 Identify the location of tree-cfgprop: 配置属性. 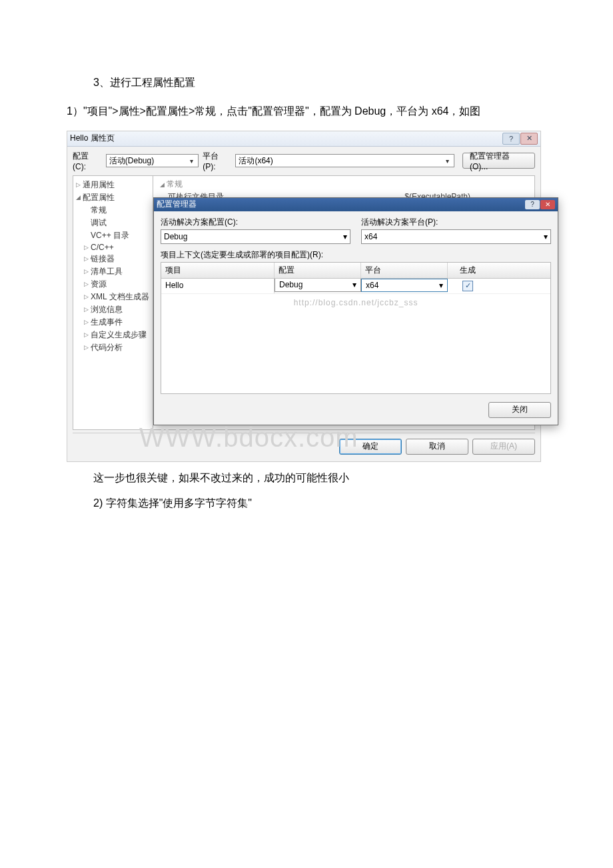
(99, 197).